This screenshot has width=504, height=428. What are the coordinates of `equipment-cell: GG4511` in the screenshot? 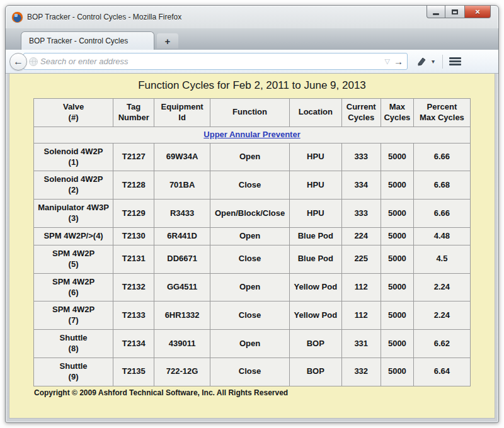 It's located at (183, 287).